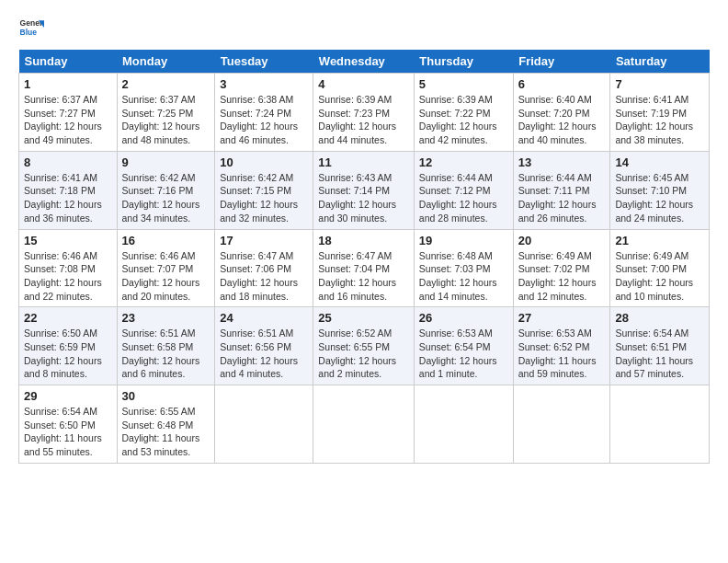 The width and height of the screenshot is (728, 563). Describe the element at coordinates (165, 425) in the screenshot. I see `day-cell-30: 30Sunrise: 6:55 AMSunset: 6:48 PMDayligh…` at that location.